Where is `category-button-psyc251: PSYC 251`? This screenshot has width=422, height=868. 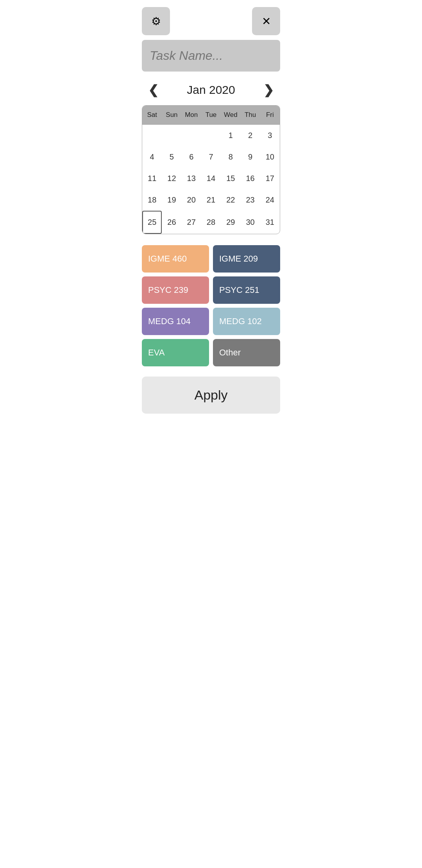
category-button-psyc251: PSYC 251 is located at coordinates (247, 290).